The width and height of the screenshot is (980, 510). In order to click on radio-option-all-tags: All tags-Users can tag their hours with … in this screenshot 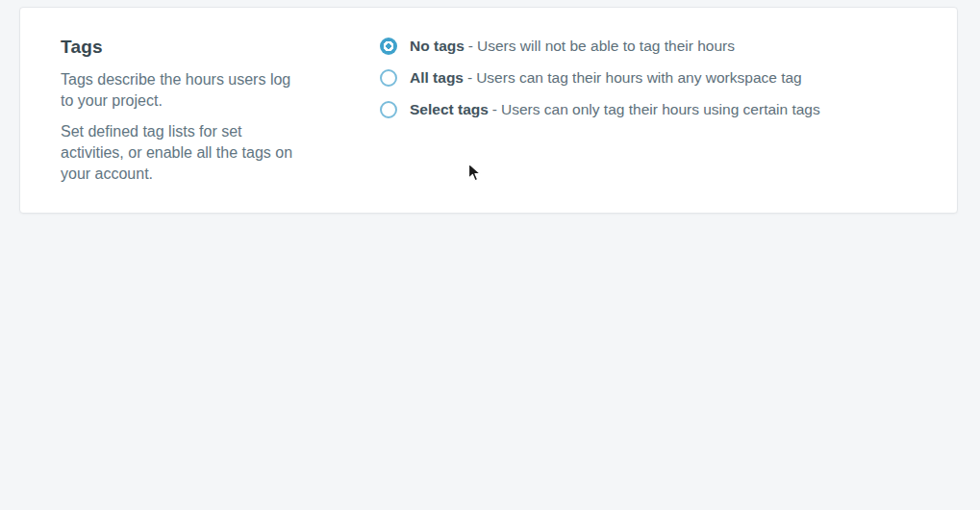, I will do `click(654, 77)`.